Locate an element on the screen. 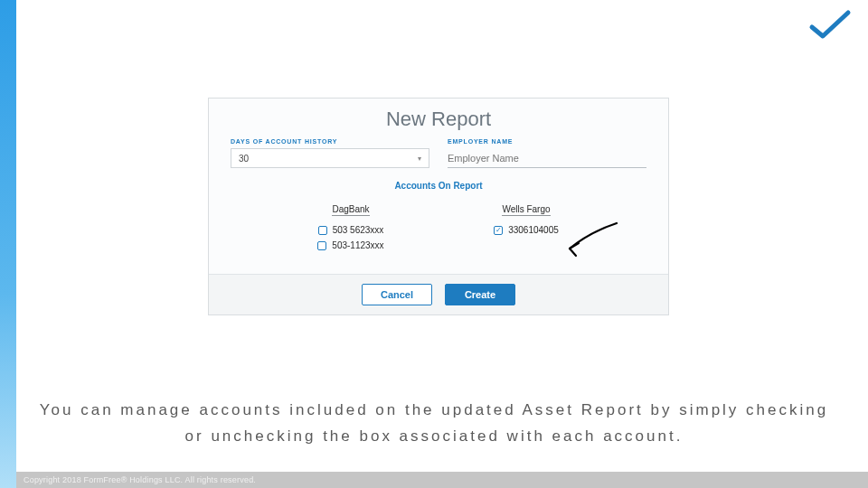 This screenshot has height=488, width=868. left-accent-bar is located at coordinates (8, 244).